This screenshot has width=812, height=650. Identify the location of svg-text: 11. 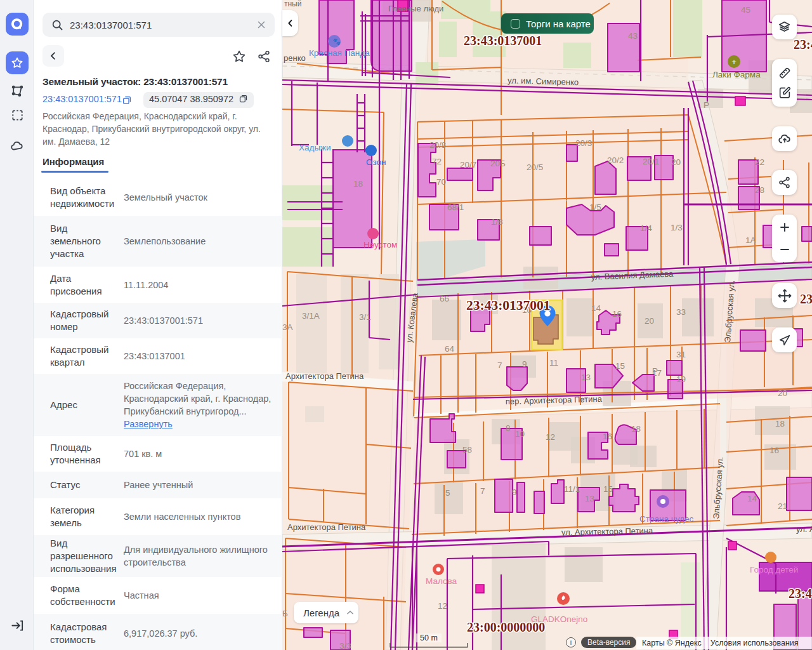
(554, 363).